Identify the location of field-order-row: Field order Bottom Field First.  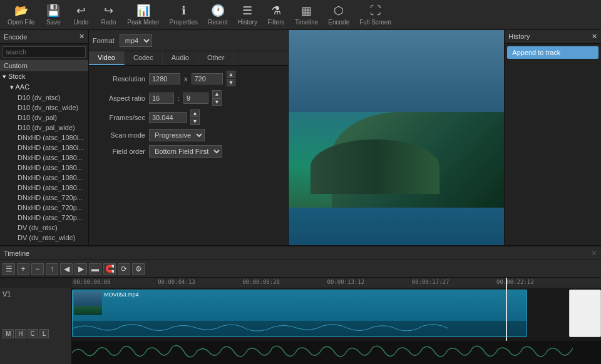
(188, 151).